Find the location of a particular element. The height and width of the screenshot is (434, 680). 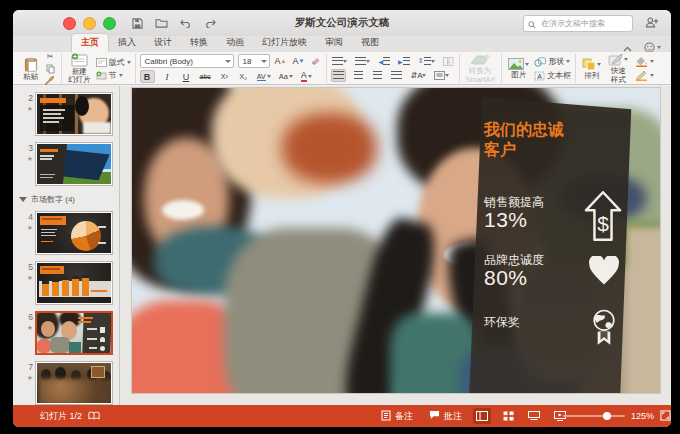

strikethrough-button: abc is located at coordinates (206, 76).